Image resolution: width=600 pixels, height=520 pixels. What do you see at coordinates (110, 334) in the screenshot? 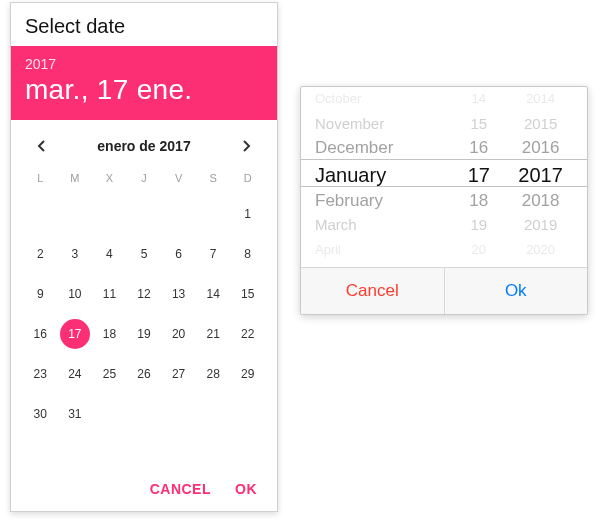
I see `calendar-day: 18` at bounding box center [110, 334].